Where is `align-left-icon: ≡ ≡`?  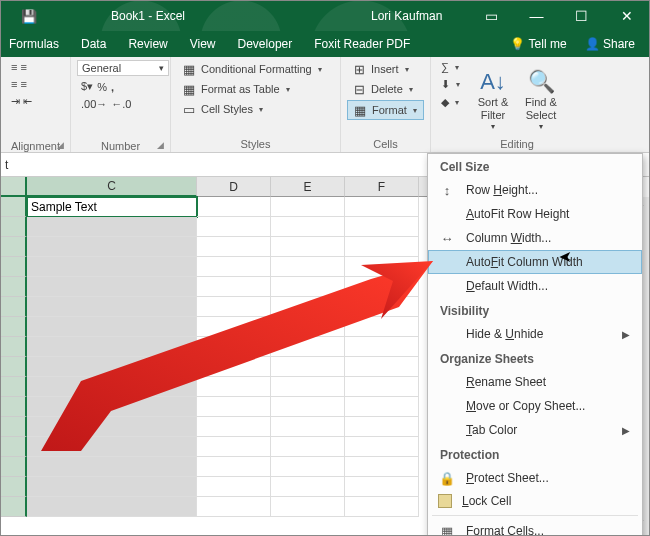
align-left-icon: ≡ ≡ is located at coordinates (22, 84).